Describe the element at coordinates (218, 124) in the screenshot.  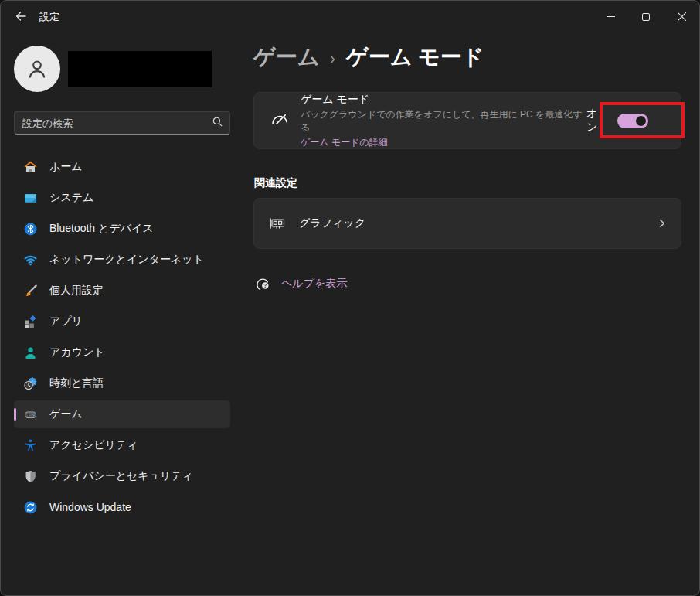
I see `search-icon` at that location.